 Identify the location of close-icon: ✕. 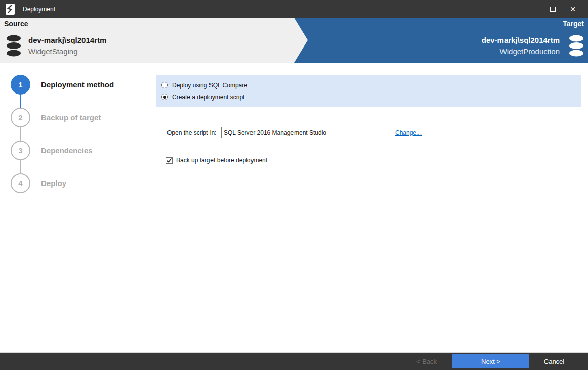
(573, 9).